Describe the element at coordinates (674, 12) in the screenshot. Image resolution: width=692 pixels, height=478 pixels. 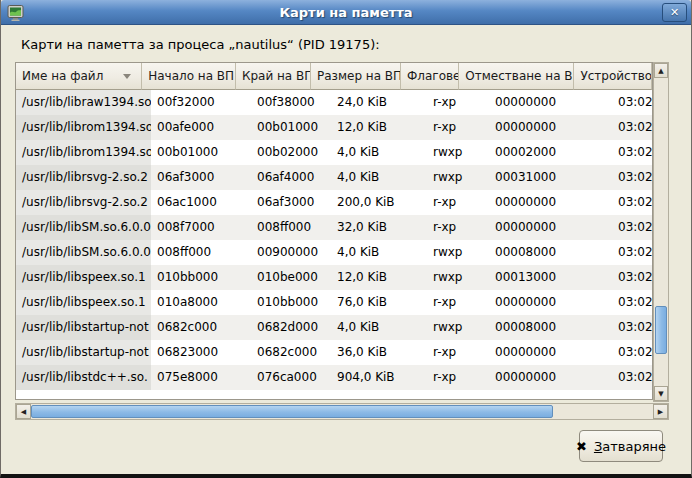
I see `window-close-button: ✕` at that location.